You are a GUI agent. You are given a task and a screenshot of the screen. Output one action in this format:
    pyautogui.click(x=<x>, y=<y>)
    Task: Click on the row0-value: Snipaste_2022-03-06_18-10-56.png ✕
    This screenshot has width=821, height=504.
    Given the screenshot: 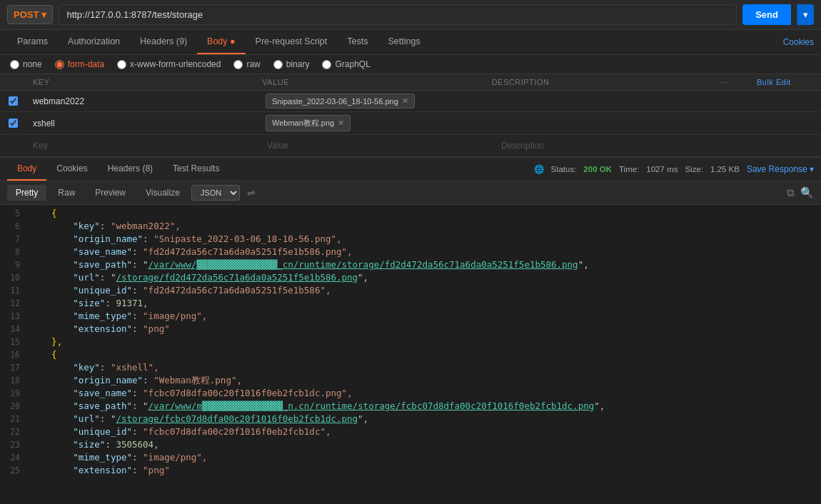 What is the action you would take?
    pyautogui.click(x=377, y=101)
    